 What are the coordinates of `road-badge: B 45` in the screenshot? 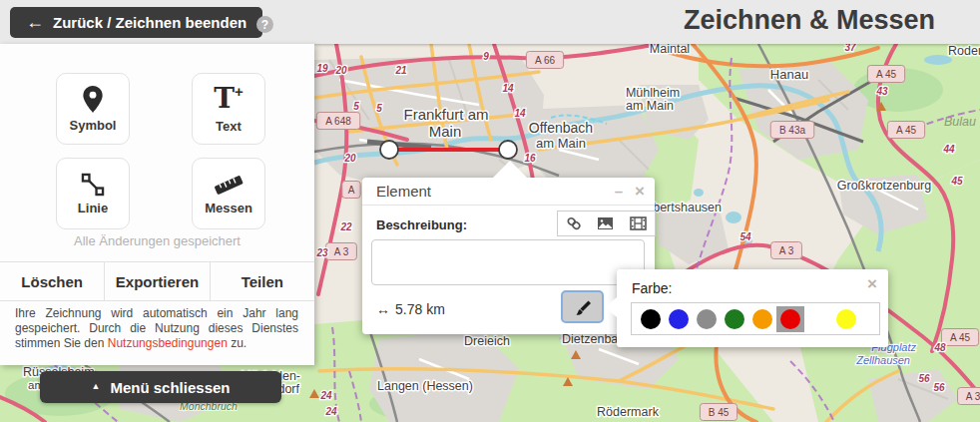 It's located at (719, 413).